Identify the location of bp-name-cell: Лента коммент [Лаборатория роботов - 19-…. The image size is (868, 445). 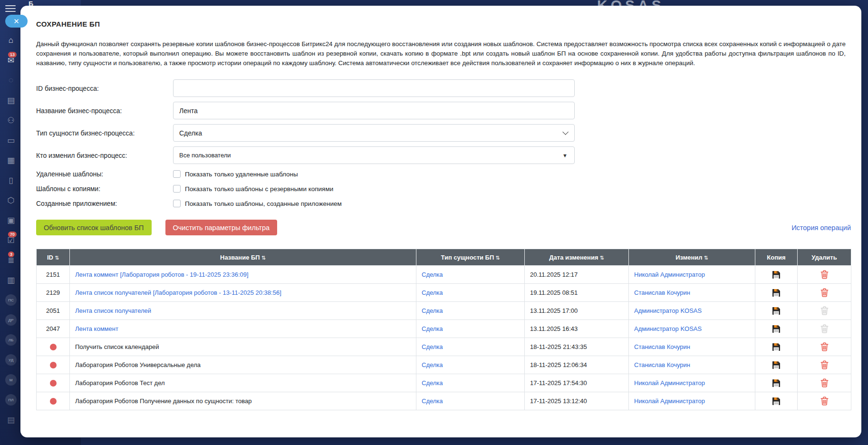
(243, 275).